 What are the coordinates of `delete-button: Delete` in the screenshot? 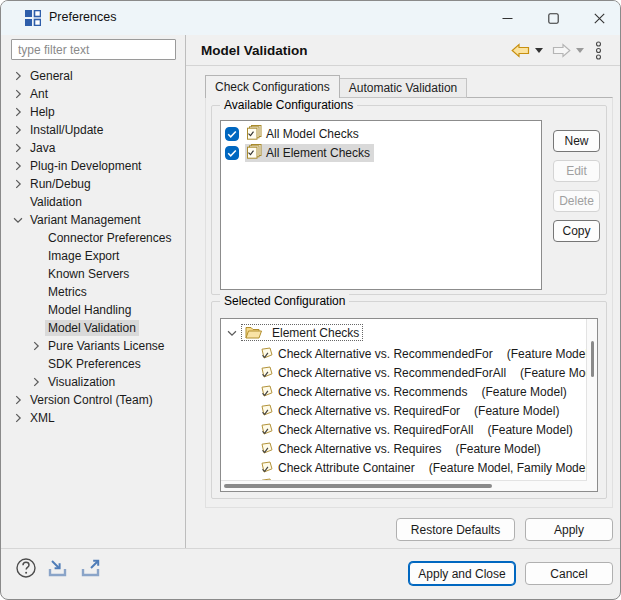 It's located at (576, 201).